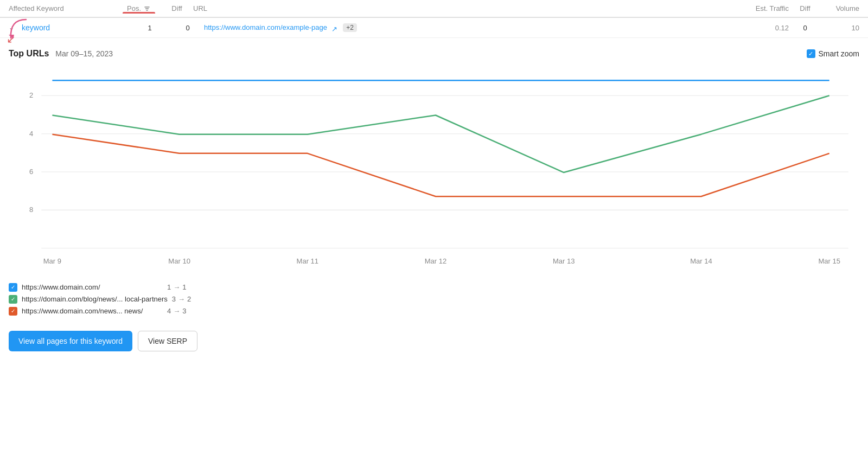 The image size is (868, 475). Describe the element at coordinates (169, 311) in the screenshot. I see `legend-from-3: 4` at that location.